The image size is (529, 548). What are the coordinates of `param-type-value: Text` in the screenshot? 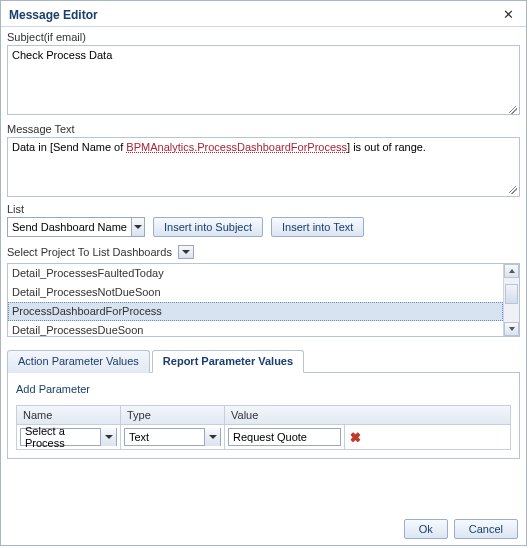 It's located at (164, 437).